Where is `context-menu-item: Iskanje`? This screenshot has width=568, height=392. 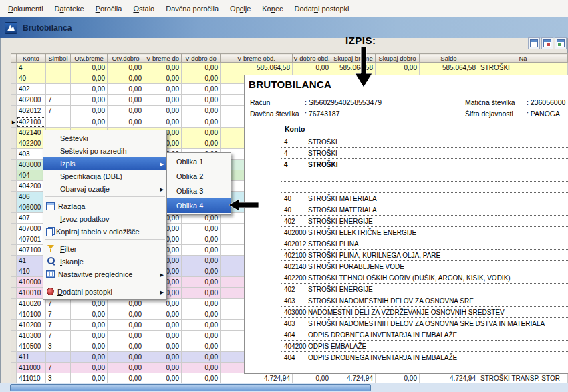 context-menu-item: Iskanje is located at coordinates (105, 262).